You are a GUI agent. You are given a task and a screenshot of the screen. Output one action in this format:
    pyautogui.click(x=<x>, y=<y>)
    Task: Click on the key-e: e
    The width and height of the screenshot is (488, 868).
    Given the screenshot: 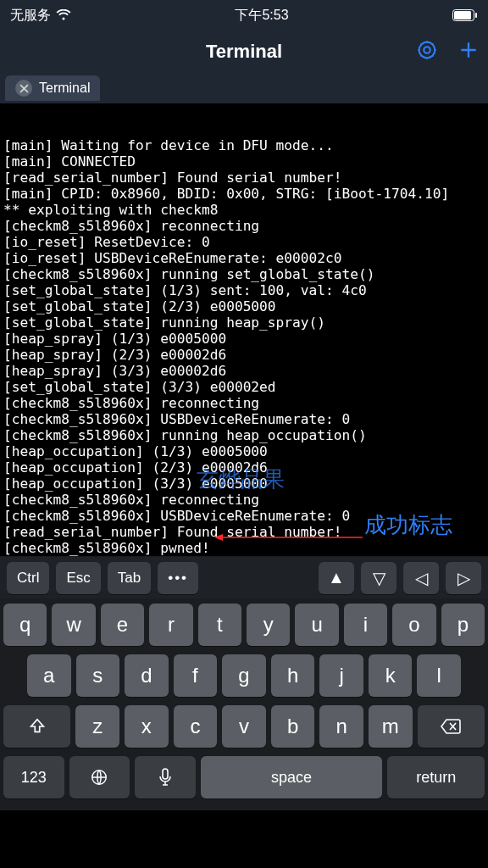 What is the action you would take?
    pyautogui.click(x=122, y=625)
    